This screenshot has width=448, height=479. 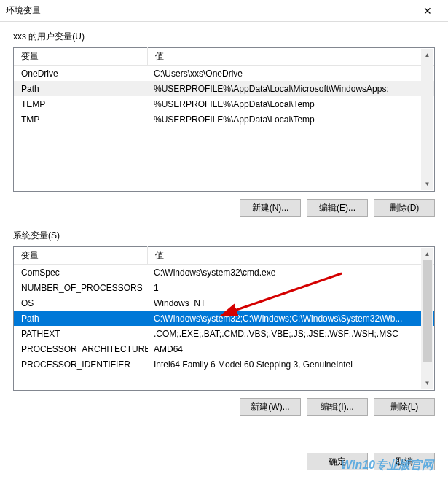 What do you see at coordinates (224, 11) in the screenshot?
I see `titlebar: 环境变量 ✕` at bounding box center [224, 11].